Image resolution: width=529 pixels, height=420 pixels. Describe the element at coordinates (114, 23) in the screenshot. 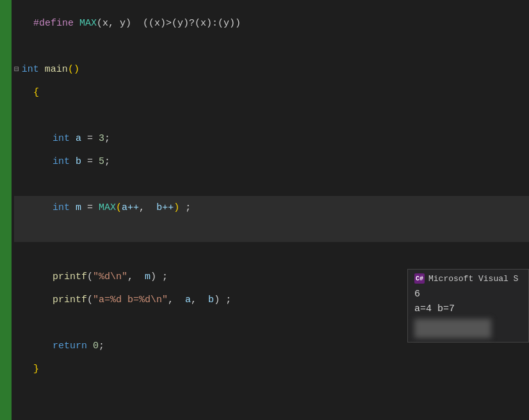

I see `macro-params: (x, y)` at that location.